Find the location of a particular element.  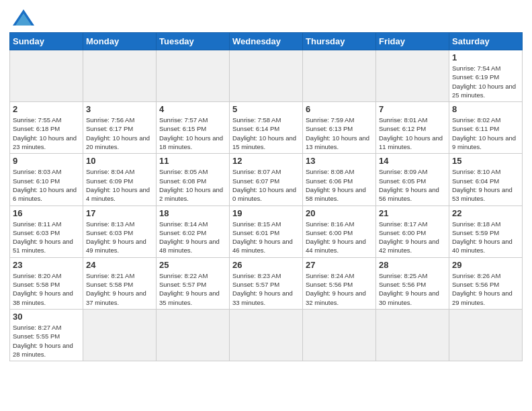

day-number: 25 is located at coordinates (193, 265).